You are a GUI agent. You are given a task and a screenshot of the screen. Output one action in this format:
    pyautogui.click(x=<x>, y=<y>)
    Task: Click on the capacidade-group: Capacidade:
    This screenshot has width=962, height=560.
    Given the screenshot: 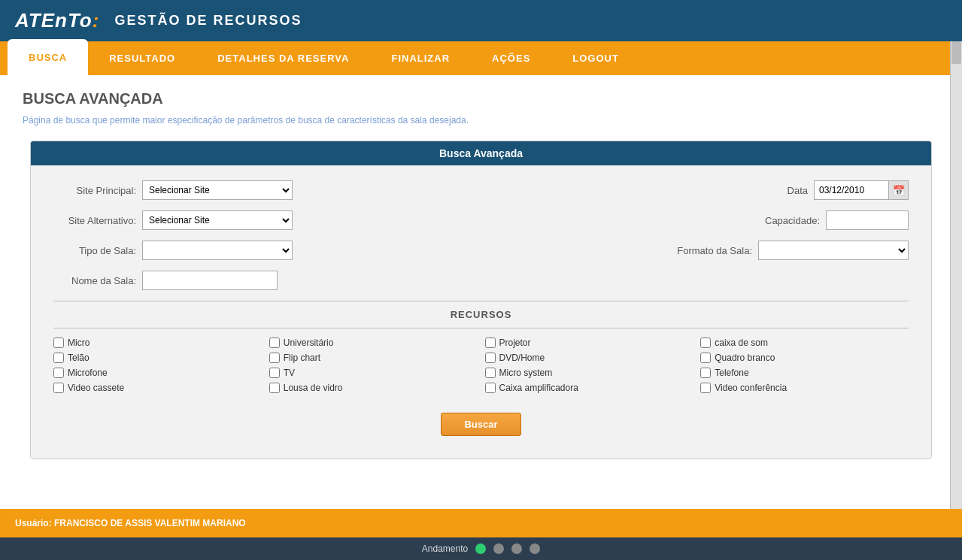 What is the action you would take?
    pyautogui.click(x=823, y=220)
    